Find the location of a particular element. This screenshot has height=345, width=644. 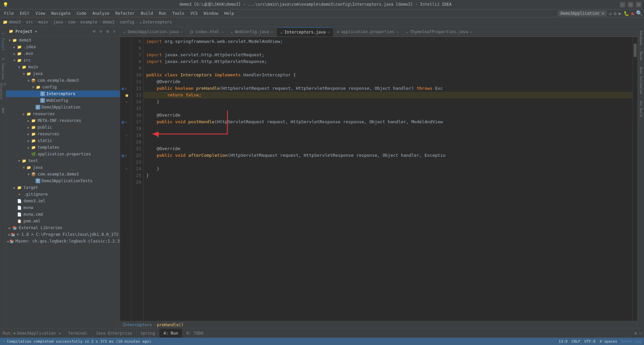

run-button: ▶ is located at coordinates (620, 13).